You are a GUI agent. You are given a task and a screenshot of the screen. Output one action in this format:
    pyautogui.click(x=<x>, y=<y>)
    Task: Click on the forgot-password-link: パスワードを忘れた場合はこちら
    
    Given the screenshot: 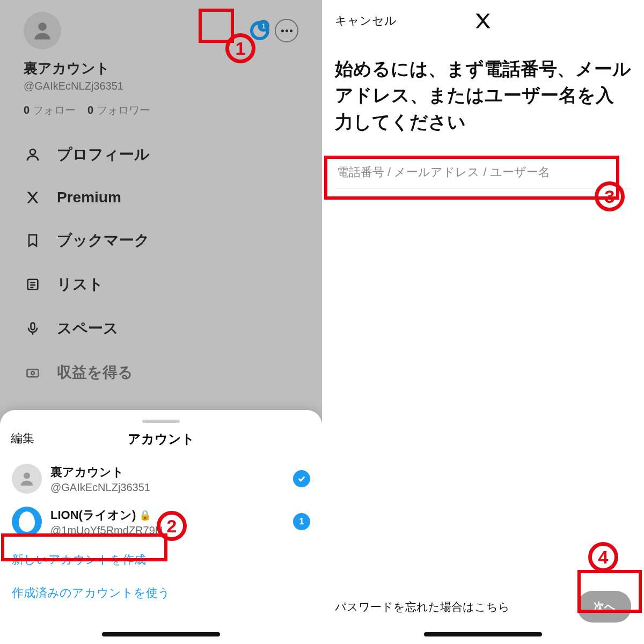 What is the action you would take?
    pyautogui.click(x=422, y=607)
    